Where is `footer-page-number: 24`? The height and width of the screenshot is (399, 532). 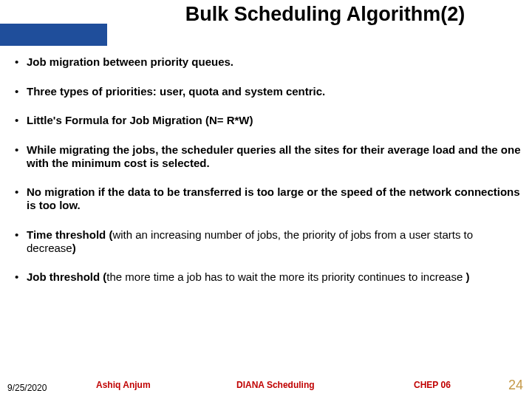 footer-page-number: 24 is located at coordinates (516, 386).